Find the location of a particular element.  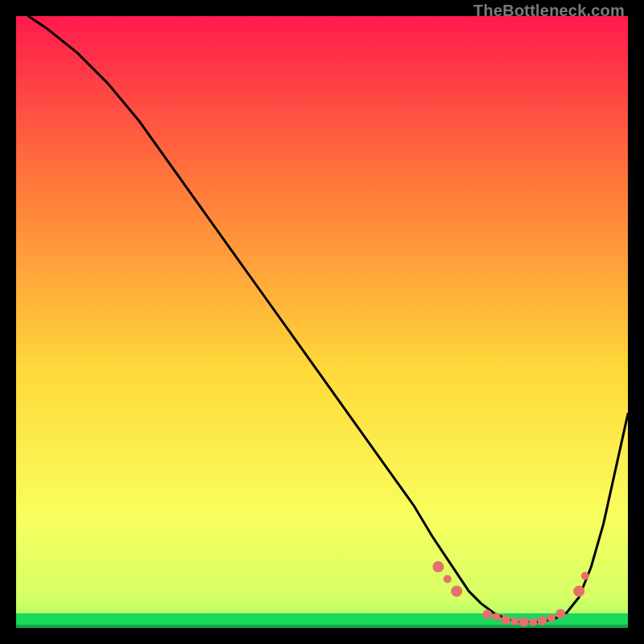

watermark-text: TheBottleneck.com is located at coordinates (549, 11).